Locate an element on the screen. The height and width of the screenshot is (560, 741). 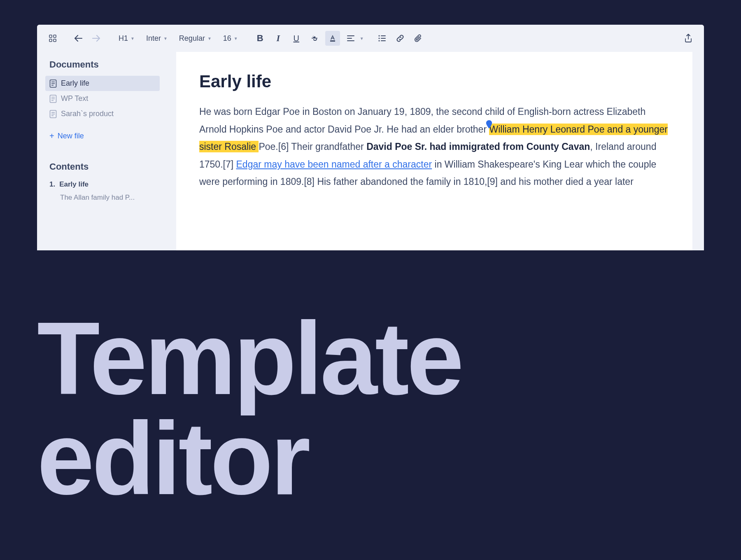
contents-item-number: 1. is located at coordinates (52, 184).